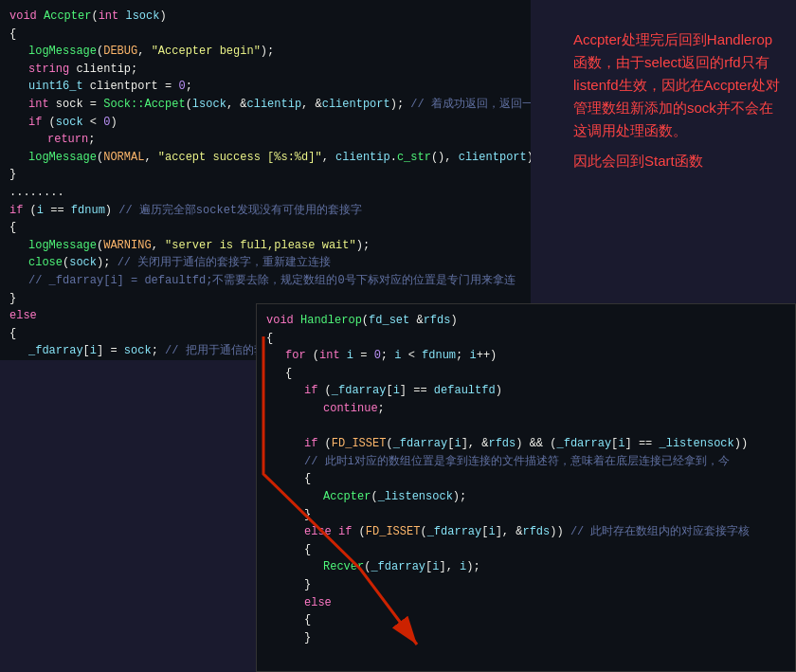 The image size is (796, 672). I want to click on code-line: if (sock < 0), so click(265, 123).